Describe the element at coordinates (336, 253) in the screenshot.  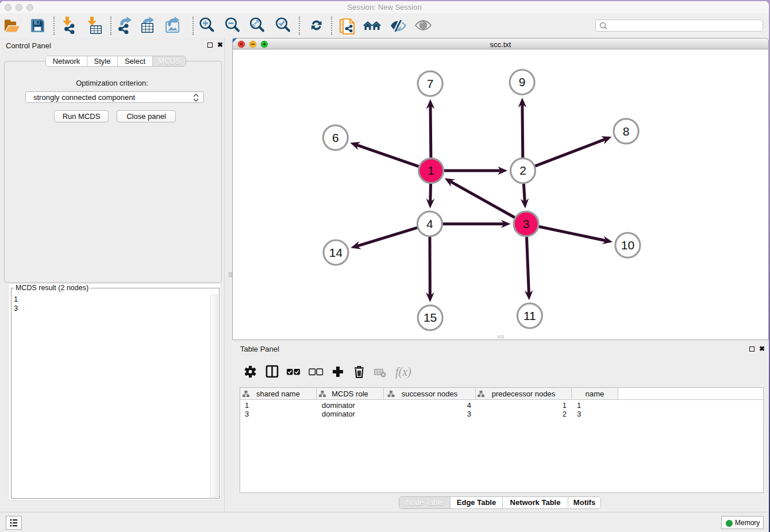
I see `svg-text: 14` at that location.